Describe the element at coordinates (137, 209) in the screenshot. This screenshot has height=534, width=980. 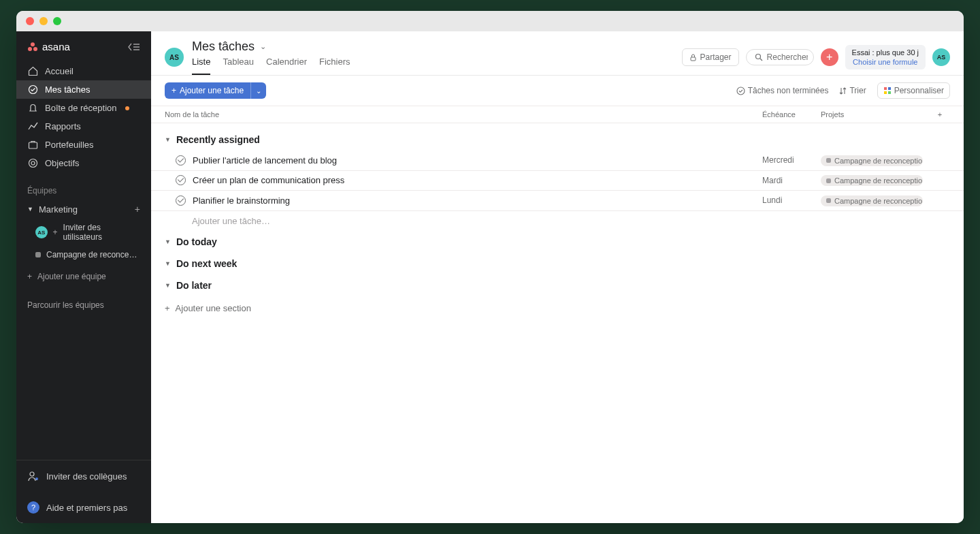
I see `add-project-button: +` at that location.